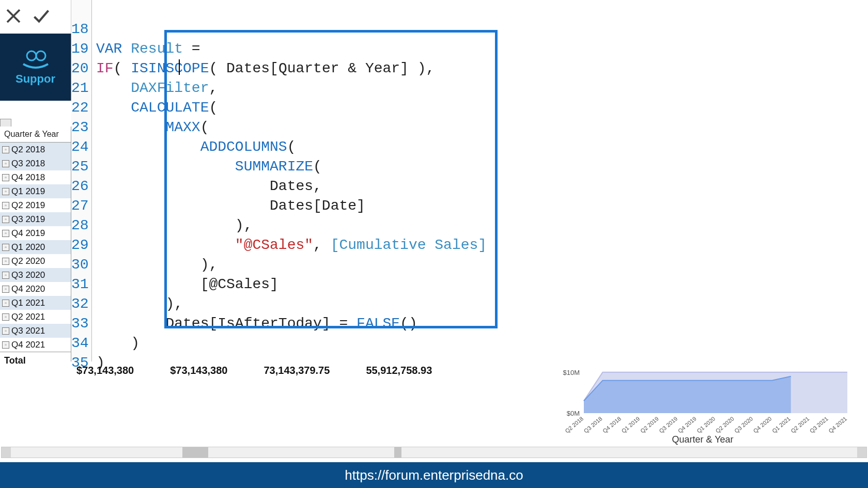  What do you see at coordinates (571, 373) in the screenshot?
I see `svg-text: $10M` at bounding box center [571, 373].